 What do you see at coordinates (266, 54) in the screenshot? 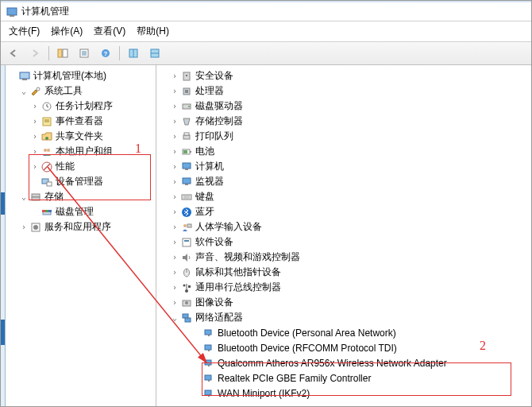
I see `toolbar: ?` at bounding box center [266, 54].